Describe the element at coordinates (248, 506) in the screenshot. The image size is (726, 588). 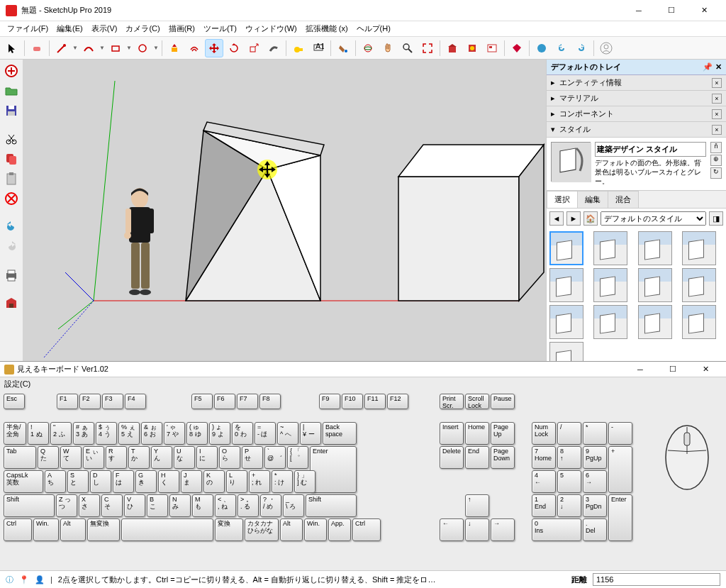
I see `key-r4-8: > 。. る` at that location.